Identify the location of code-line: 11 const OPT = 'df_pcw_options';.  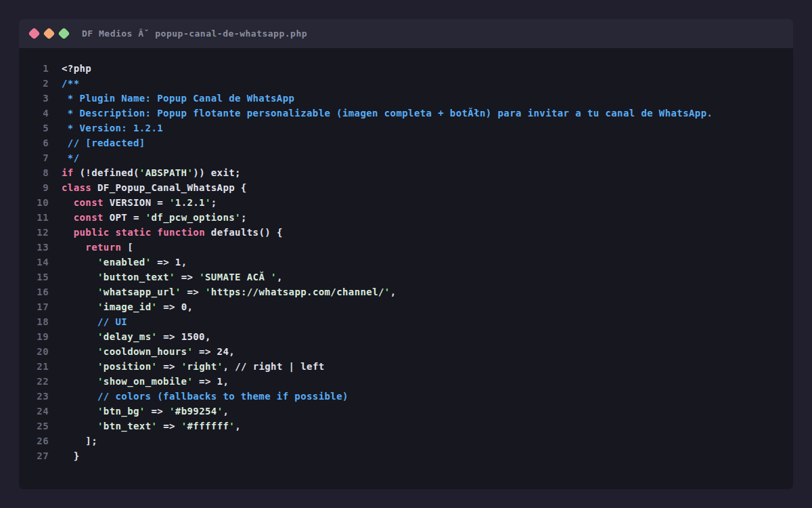
(406, 217).